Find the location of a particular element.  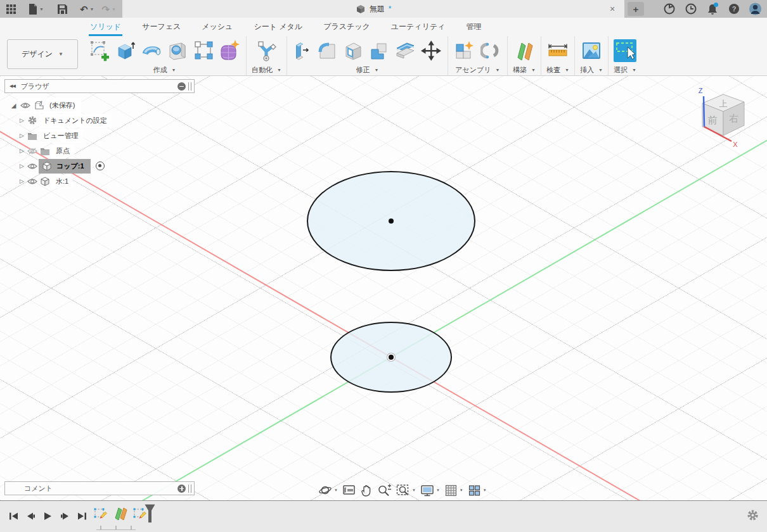

timeline-settings-button is located at coordinates (753, 516).